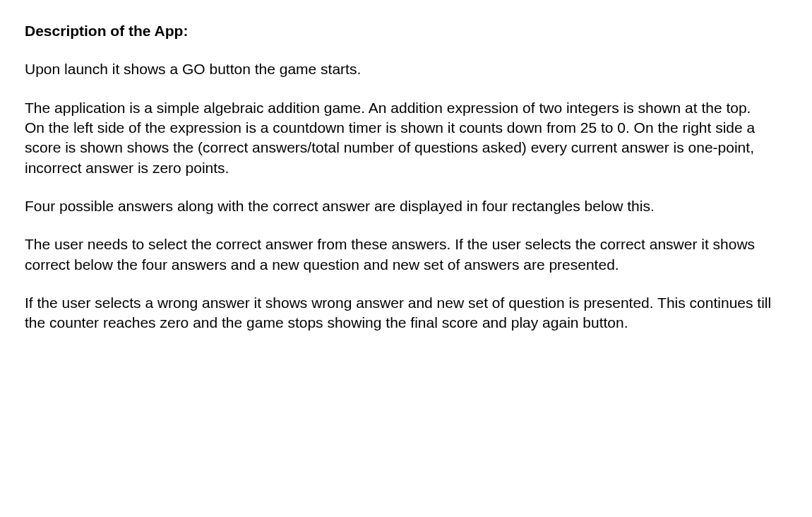  I want to click on paragraph-3: Four possible answers along with the cor…, so click(406, 206).